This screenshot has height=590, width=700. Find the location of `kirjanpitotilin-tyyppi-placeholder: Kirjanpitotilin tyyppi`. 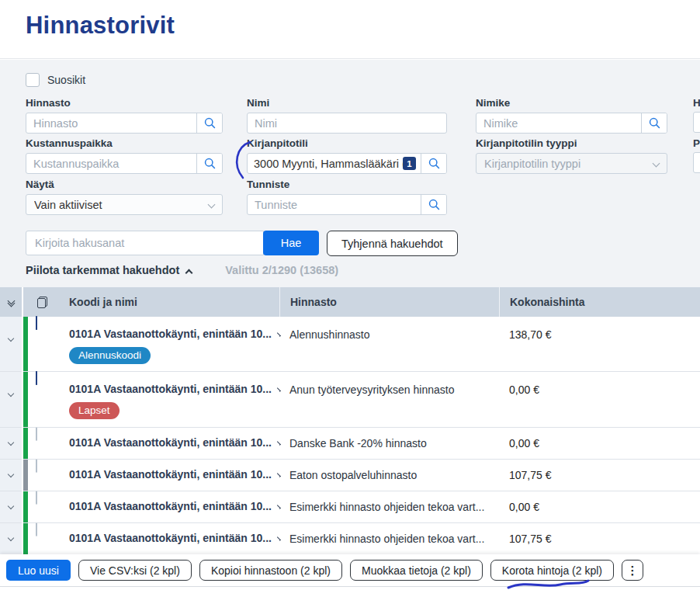

kirjanpitotilin-tyyppi-placeholder: Kirjanpitotilin tyyppi is located at coordinates (569, 164).